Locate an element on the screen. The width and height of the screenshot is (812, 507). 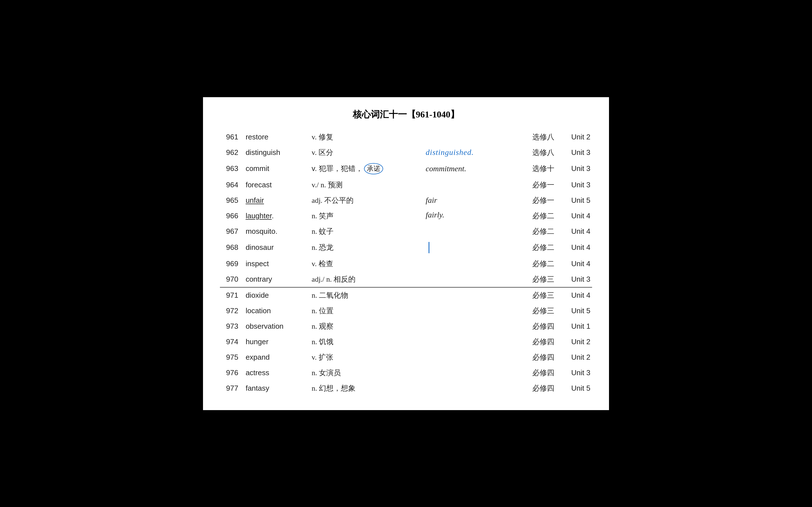
row-number: 969 is located at coordinates (232, 264).